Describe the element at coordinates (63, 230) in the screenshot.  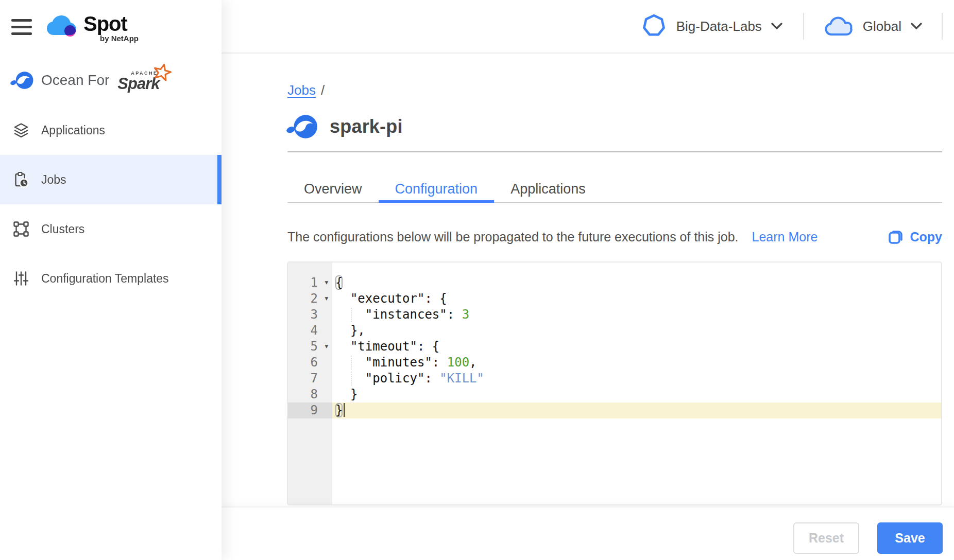
I see `sidebar-item-label: Clusters` at that location.